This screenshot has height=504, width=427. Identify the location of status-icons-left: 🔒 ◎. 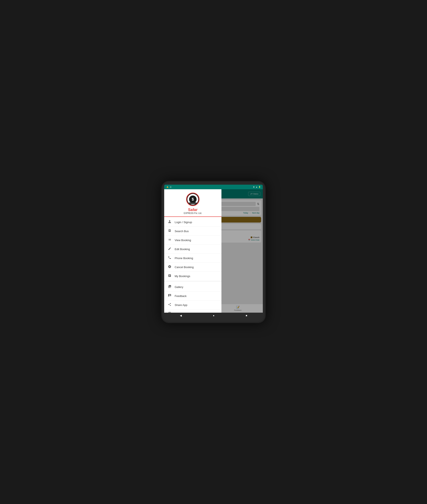
(169, 187).